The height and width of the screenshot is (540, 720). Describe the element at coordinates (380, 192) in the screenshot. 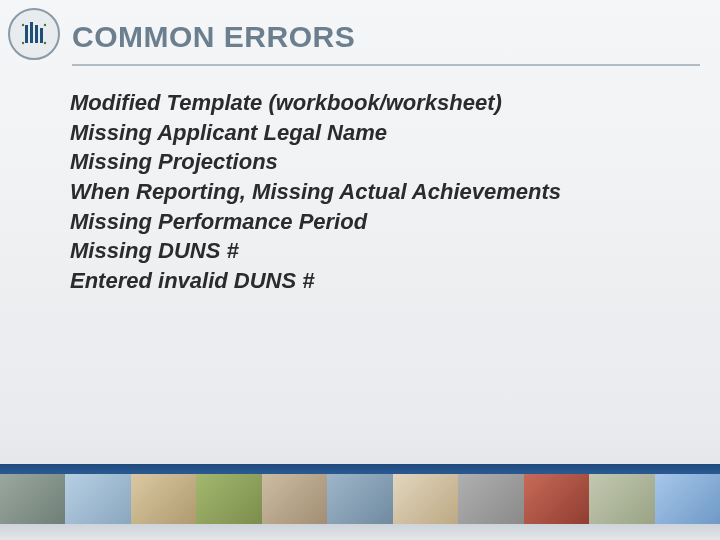

I see `list-item: When Reporting, Missing Actual Achieveme…` at that location.